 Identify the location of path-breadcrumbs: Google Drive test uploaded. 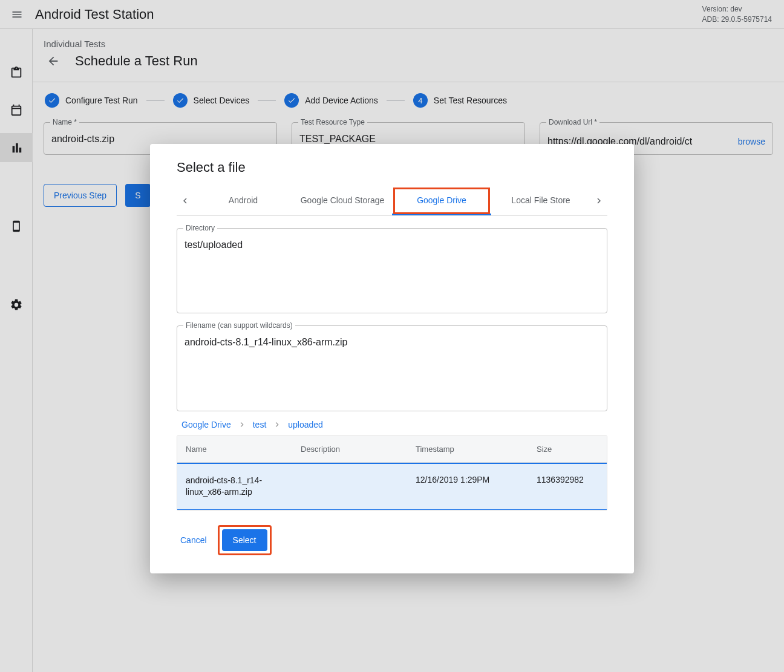
(392, 425).